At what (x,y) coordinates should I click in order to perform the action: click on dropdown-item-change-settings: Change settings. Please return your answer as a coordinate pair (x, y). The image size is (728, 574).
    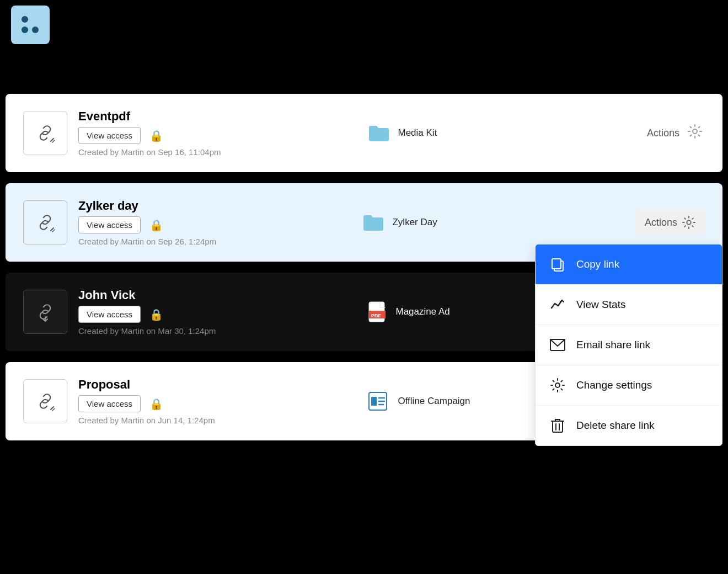
    Looking at the image, I should click on (629, 385).